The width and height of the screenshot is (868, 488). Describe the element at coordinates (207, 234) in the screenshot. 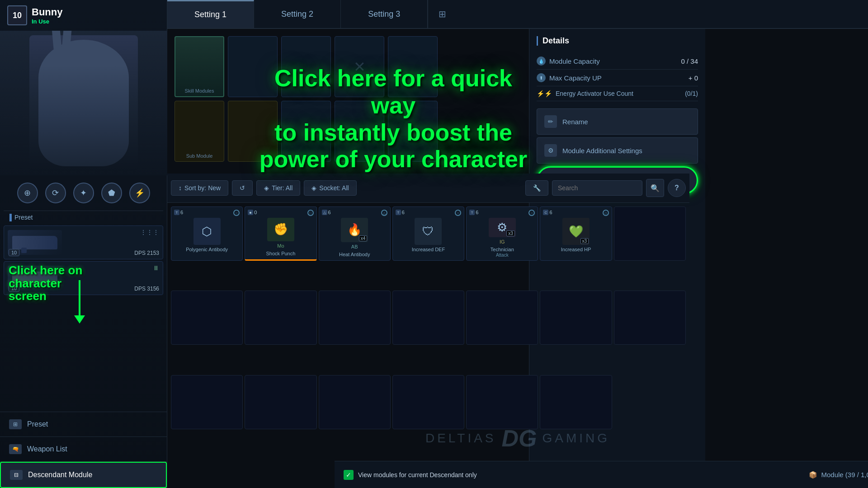

I see `module-card-polygenic-antibody: T6 ○ ⬡ Polygenic Antibody` at that location.